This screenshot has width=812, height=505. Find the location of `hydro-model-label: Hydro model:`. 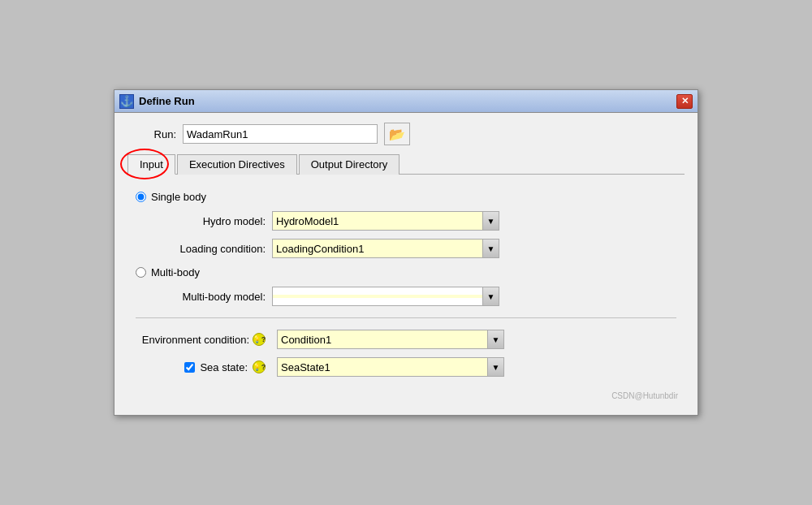

hydro-model-label: Hydro model: is located at coordinates (209, 221).